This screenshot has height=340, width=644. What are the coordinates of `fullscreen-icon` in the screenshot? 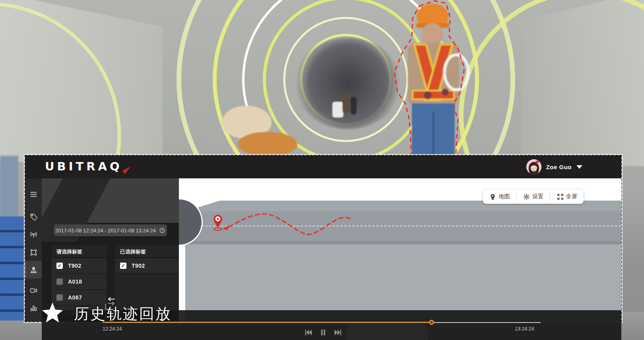 It's located at (561, 197).